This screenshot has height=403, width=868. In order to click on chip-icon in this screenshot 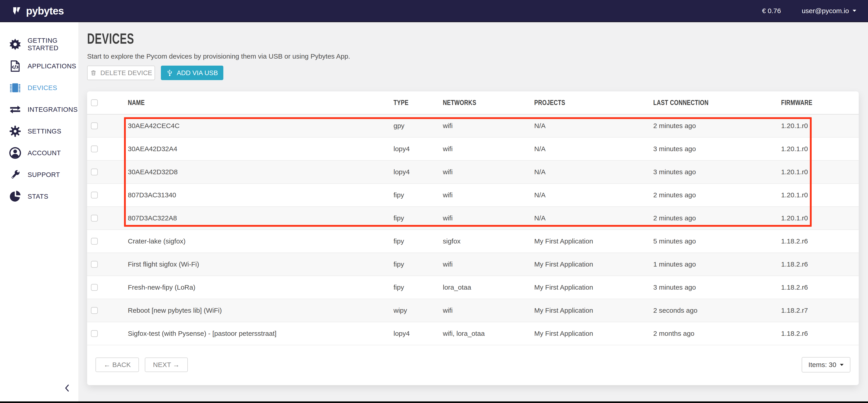, I will do `click(15, 88)`.